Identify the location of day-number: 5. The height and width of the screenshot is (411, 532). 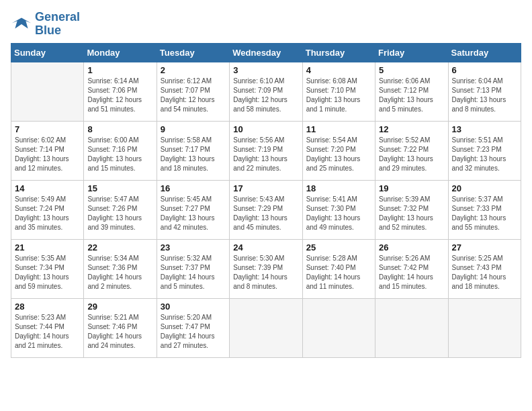
(411, 70).